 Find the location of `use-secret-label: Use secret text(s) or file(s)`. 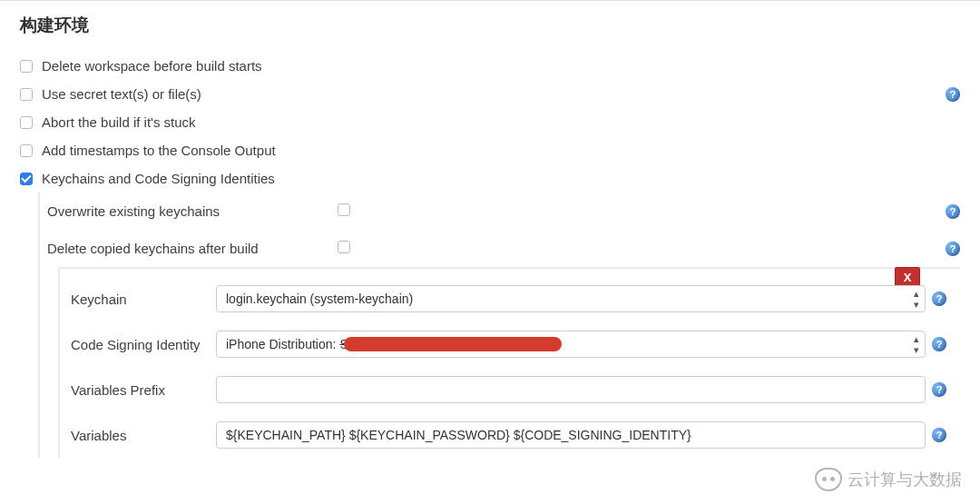

use-secret-label: Use secret text(s) or file(s) is located at coordinates (122, 94).